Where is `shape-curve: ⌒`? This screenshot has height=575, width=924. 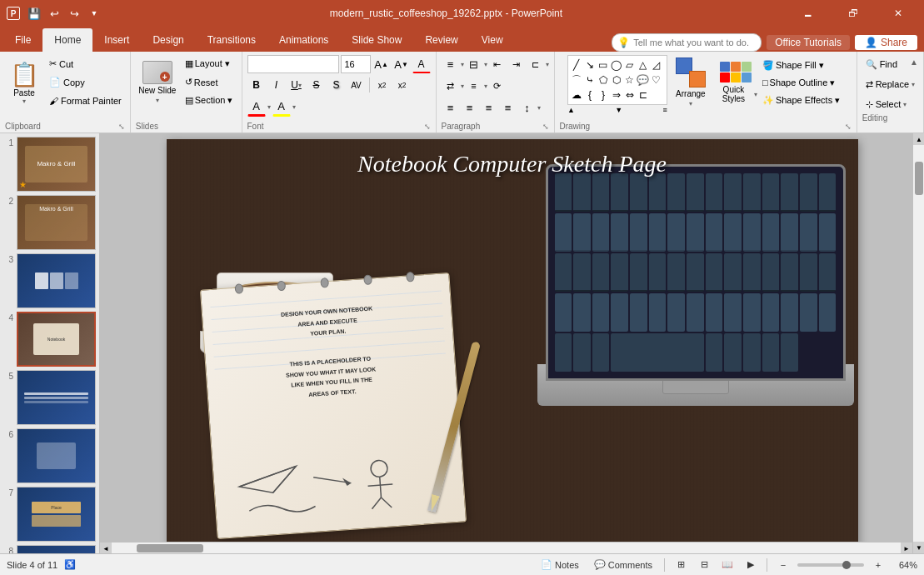 shape-curve: ⌒ is located at coordinates (577, 80).